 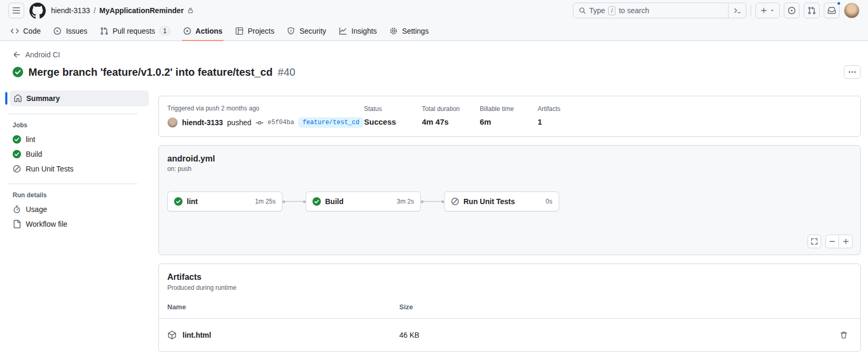 What do you see at coordinates (839, 3) in the screenshot?
I see `unread-notification-dot` at bounding box center [839, 3].